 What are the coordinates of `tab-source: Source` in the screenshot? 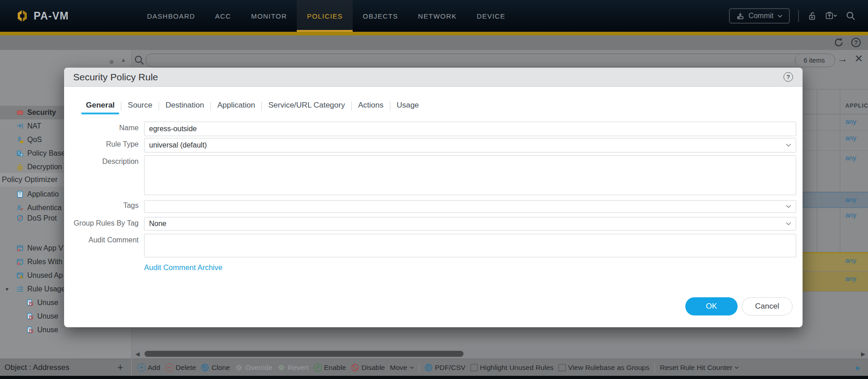 It's located at (140, 106).